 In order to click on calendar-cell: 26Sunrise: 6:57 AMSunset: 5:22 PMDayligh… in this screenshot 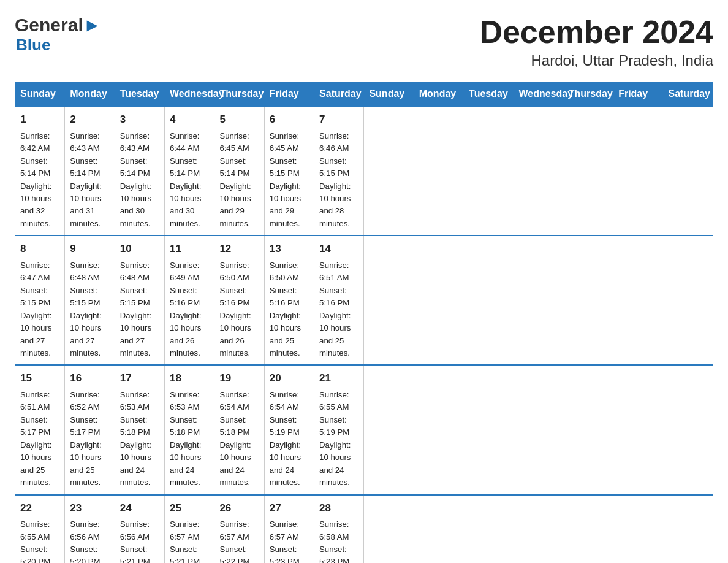, I will do `click(239, 529)`.